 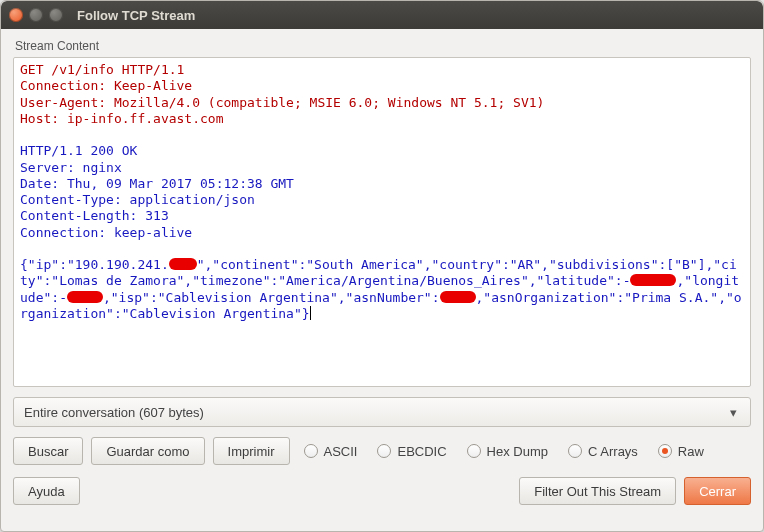 What do you see at coordinates (94, 264) in the screenshot?
I see `body-text: {"ip":"190.190.241.` at bounding box center [94, 264].